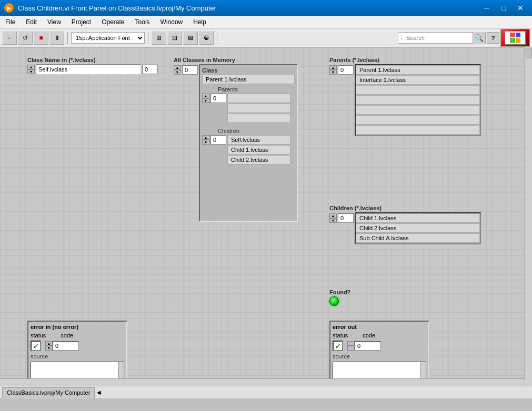  What do you see at coordinates (31, 67) in the screenshot?
I see `class-name-up-arrow: ▲` at bounding box center [31, 67].